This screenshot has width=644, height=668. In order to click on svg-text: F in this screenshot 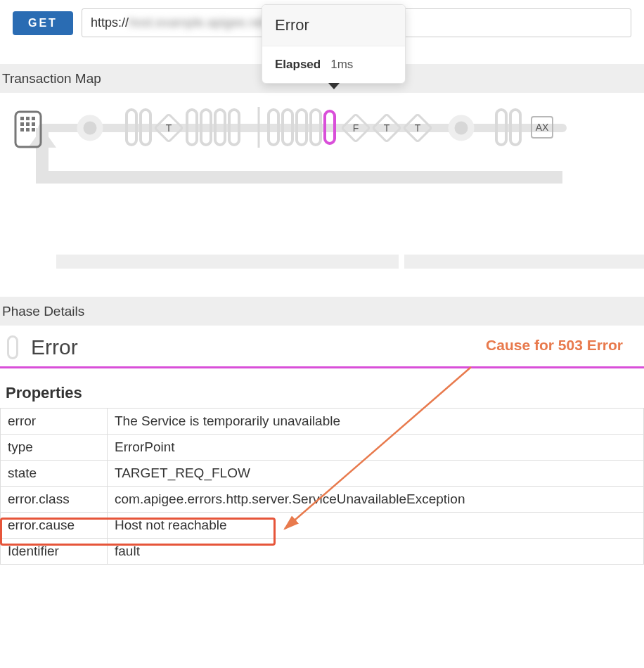, I will do `click(356, 128)`.